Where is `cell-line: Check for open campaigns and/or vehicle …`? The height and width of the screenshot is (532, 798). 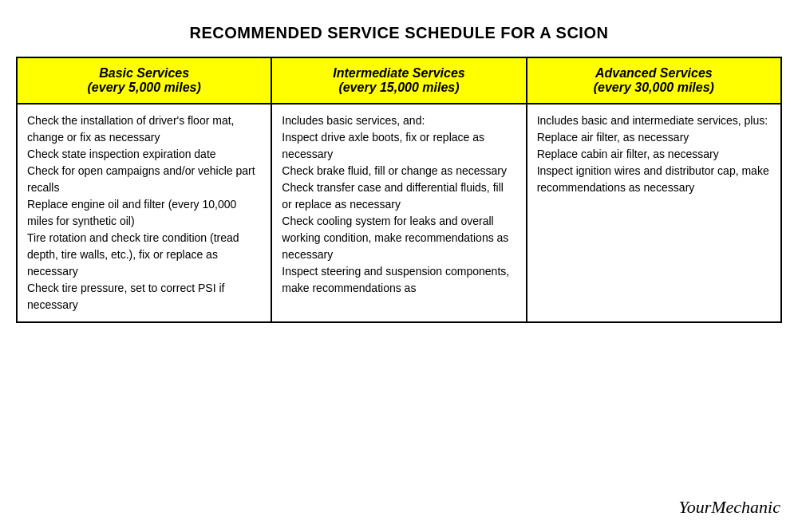 cell-line: Check for open campaigns and/or vehicle … is located at coordinates (141, 179).